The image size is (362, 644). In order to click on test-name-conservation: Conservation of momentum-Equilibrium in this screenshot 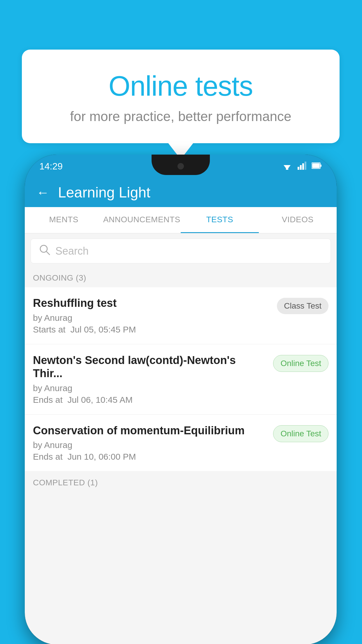, I will do `click(150, 431)`.